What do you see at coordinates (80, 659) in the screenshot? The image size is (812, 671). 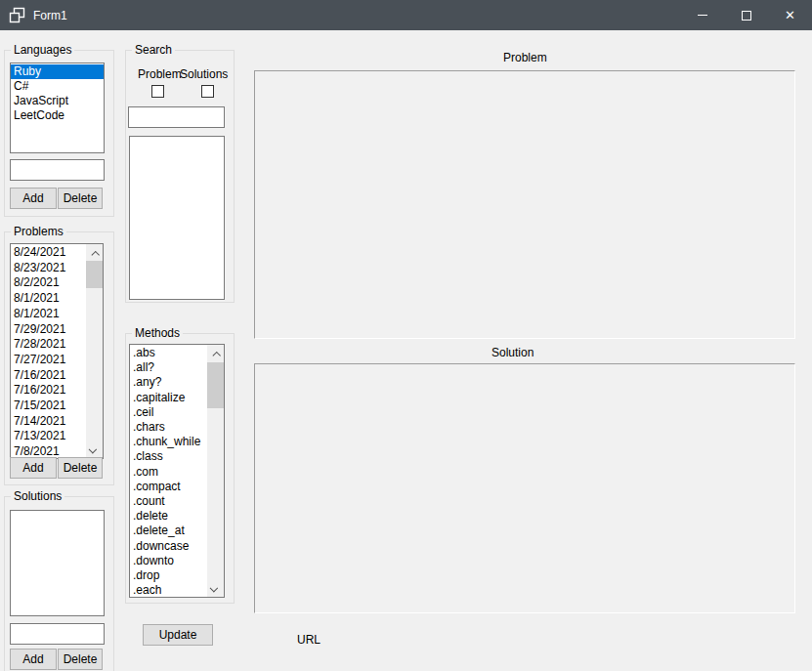 I see `solution-delete-button: Delete` at bounding box center [80, 659].